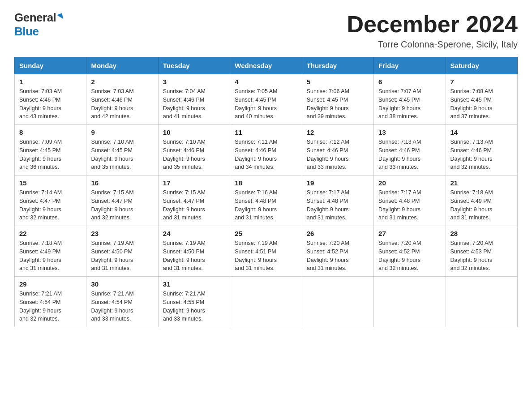 The width and height of the screenshot is (532, 411). What do you see at coordinates (50, 155) in the screenshot?
I see `day-info: Sunrise: 7:09 AMSunset: 4:45 PMDaylight:…` at bounding box center [50, 155].